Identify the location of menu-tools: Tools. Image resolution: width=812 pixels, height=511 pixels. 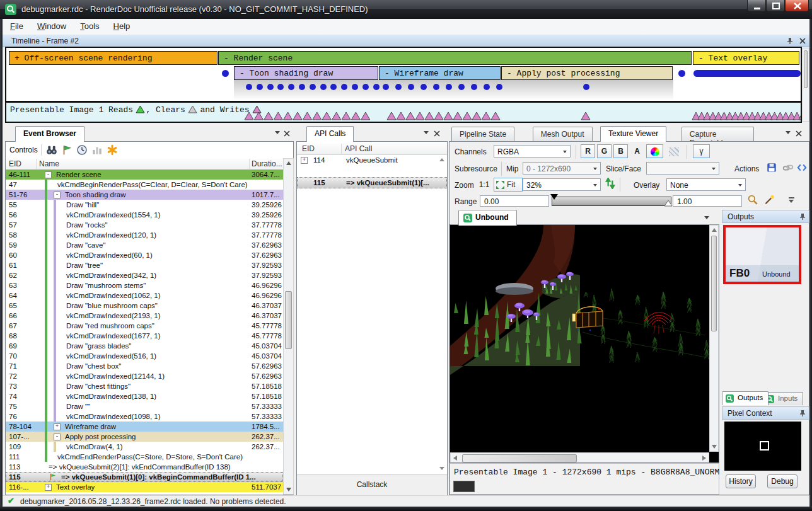
(90, 26).